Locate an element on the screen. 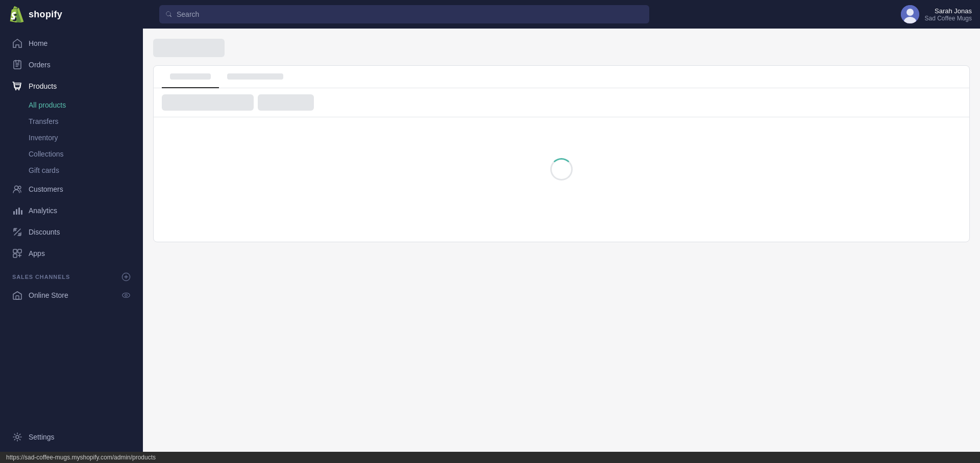 The height and width of the screenshot is (463, 980). store-icon is located at coordinates (17, 295).